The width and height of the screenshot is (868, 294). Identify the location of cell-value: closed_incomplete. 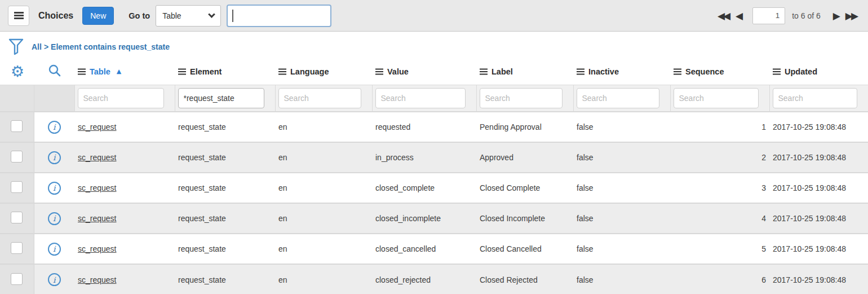
(424, 218).